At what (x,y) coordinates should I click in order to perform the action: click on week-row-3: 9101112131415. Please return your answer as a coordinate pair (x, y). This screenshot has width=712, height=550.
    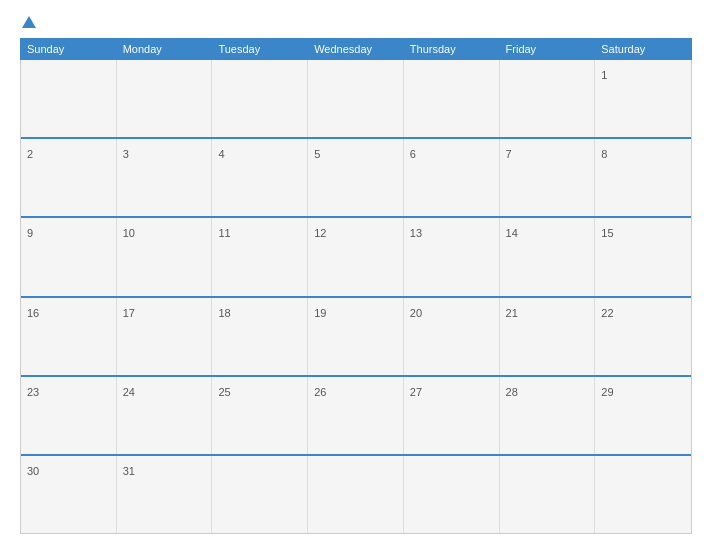
    Looking at the image, I should click on (356, 256).